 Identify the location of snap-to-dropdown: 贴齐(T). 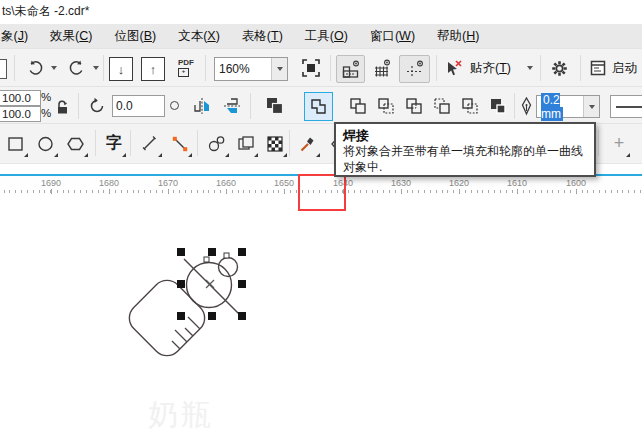
(490, 68).